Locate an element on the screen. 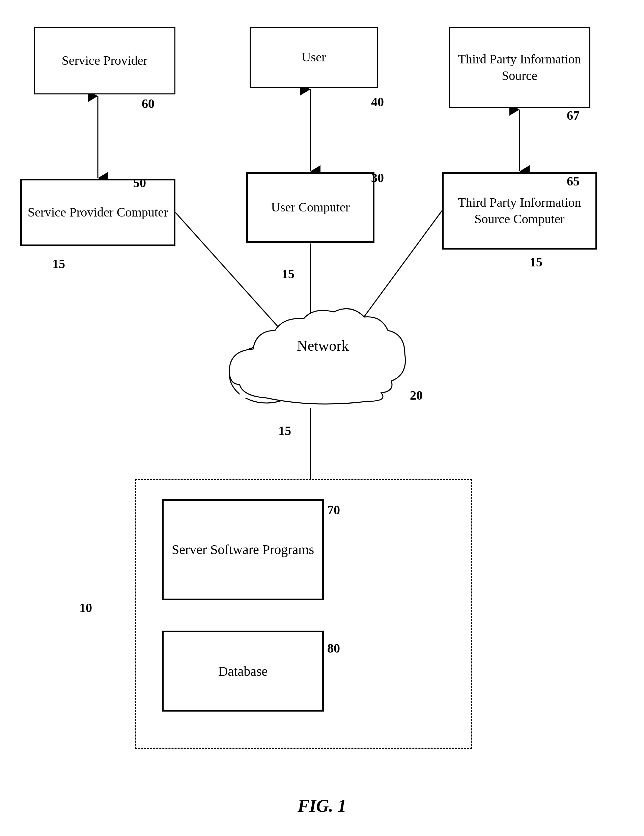 This screenshot has height=836, width=644. service-provider-computer-label: Service Provider Computer is located at coordinates (98, 212).